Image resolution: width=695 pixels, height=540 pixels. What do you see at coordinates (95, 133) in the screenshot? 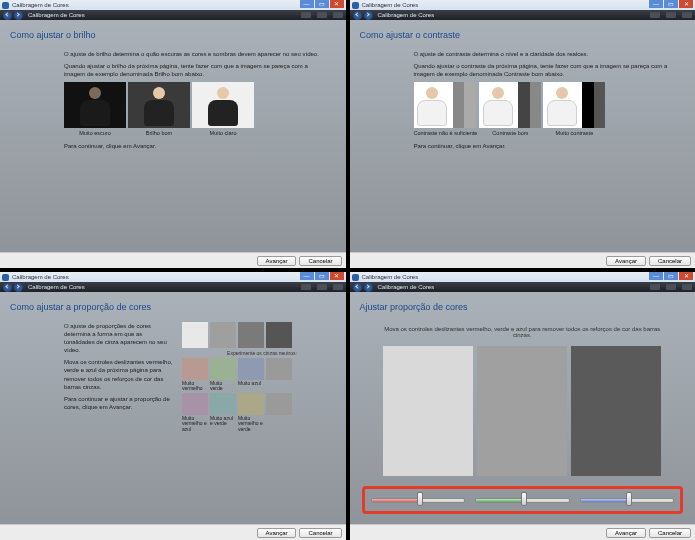
I see `caption: Muito escuro` at bounding box center [95, 133].